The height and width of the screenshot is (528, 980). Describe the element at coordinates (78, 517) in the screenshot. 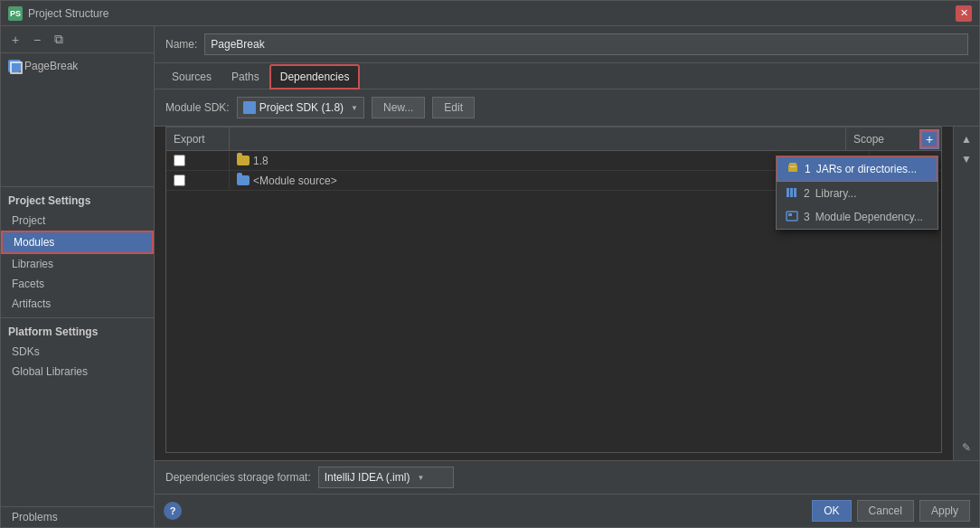

I see `sidebar-item-problems: Problems` at that location.